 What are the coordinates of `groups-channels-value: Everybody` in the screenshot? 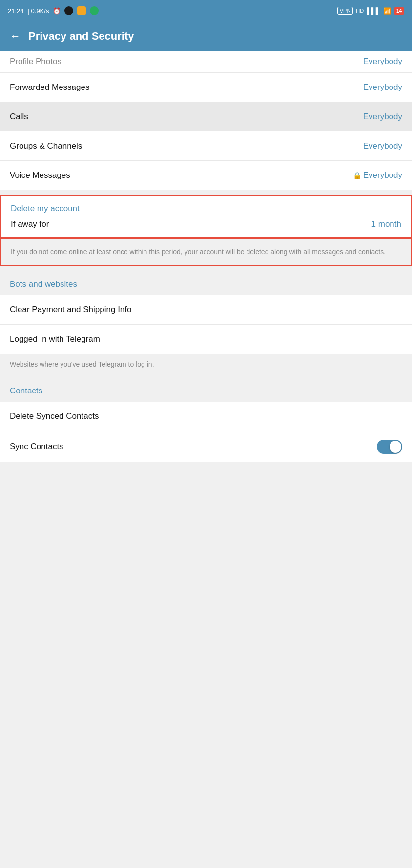 It's located at (383, 146).